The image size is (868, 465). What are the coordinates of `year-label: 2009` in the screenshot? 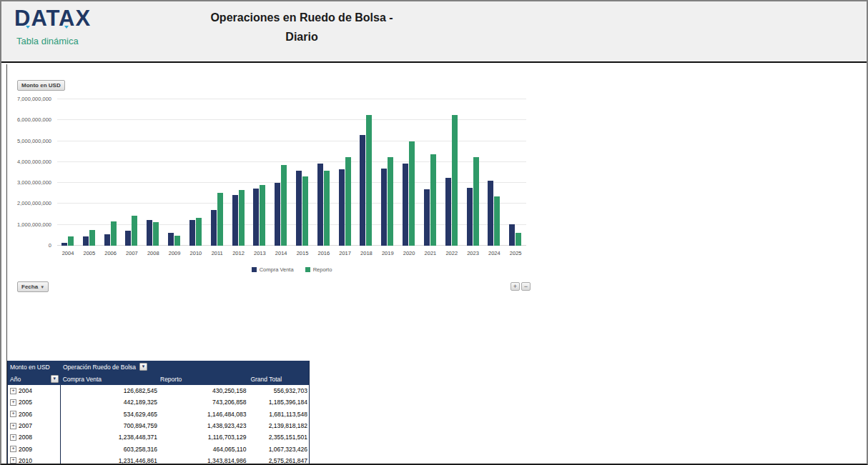 It's located at (26, 449).